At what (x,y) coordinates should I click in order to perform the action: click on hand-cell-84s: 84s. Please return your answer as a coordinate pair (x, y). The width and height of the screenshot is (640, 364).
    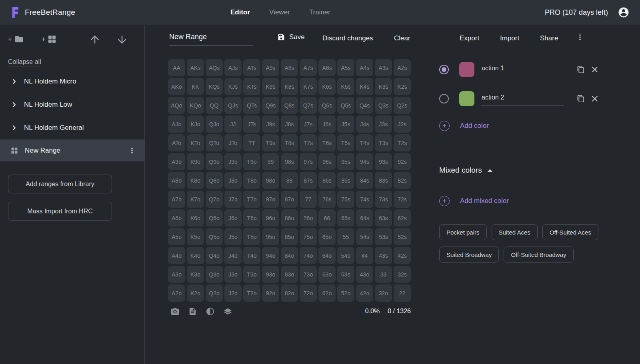
    Looking at the image, I should click on (365, 181).